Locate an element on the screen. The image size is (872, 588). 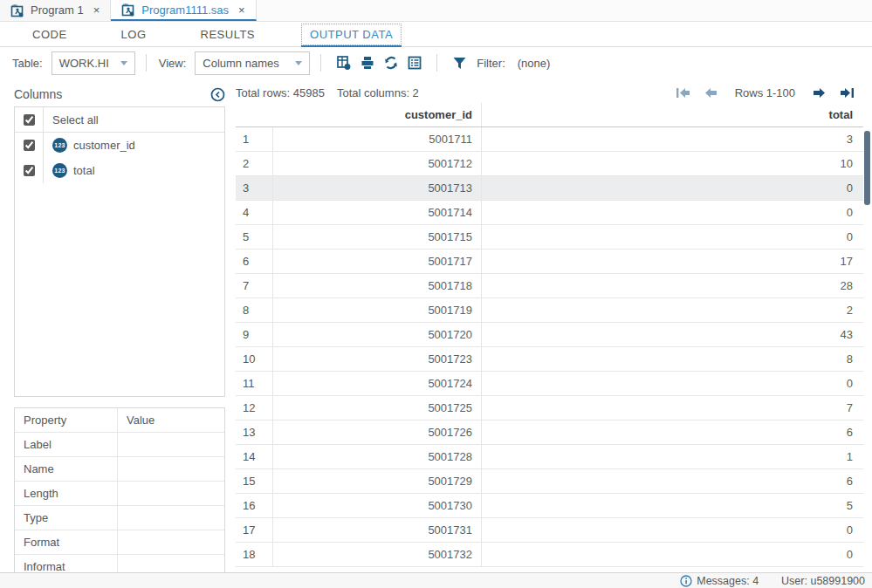
view-select: Column names is located at coordinates (252, 63).